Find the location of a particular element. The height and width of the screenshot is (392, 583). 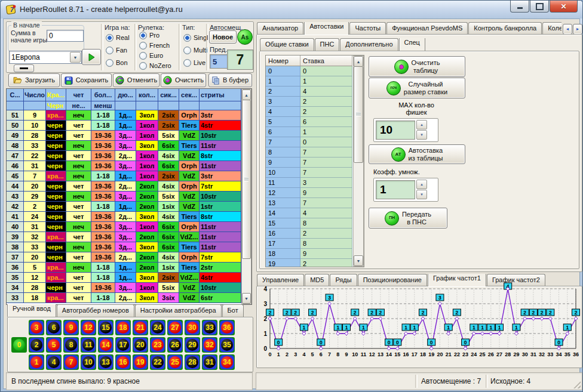

history-scroll-thumb is located at coordinates (246, 179).